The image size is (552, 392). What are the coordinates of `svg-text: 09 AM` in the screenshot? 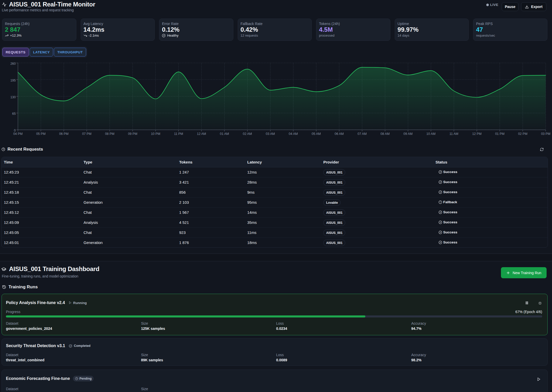 It's located at (408, 134).